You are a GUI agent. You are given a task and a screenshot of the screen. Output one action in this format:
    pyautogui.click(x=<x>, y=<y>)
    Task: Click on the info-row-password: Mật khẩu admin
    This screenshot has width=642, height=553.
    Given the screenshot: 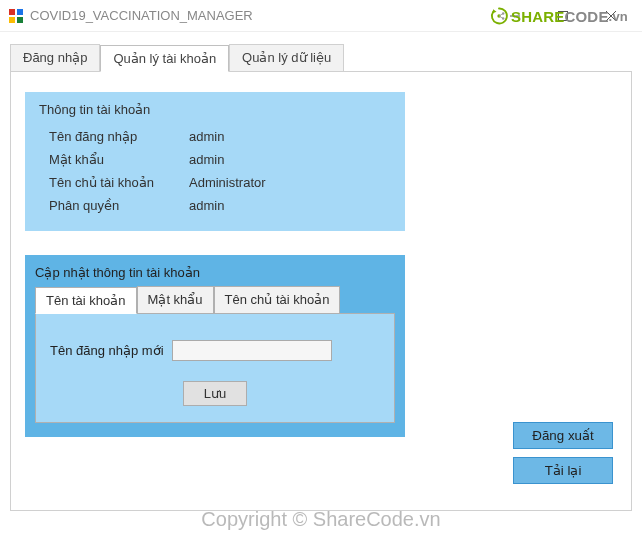 What is the action you would take?
    pyautogui.click(x=215, y=160)
    